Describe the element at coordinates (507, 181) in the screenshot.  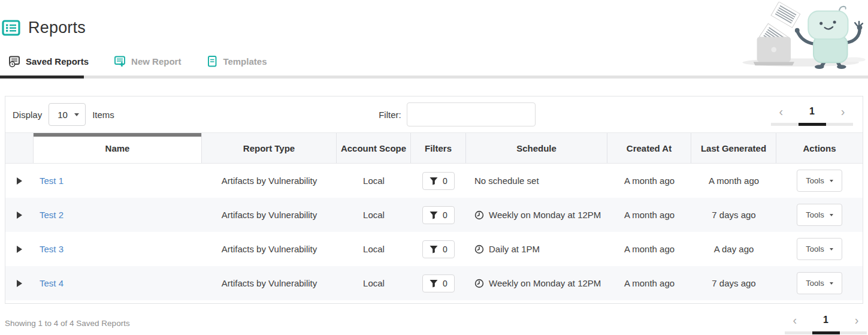
I see `schedule-text: No schedule set` at that location.